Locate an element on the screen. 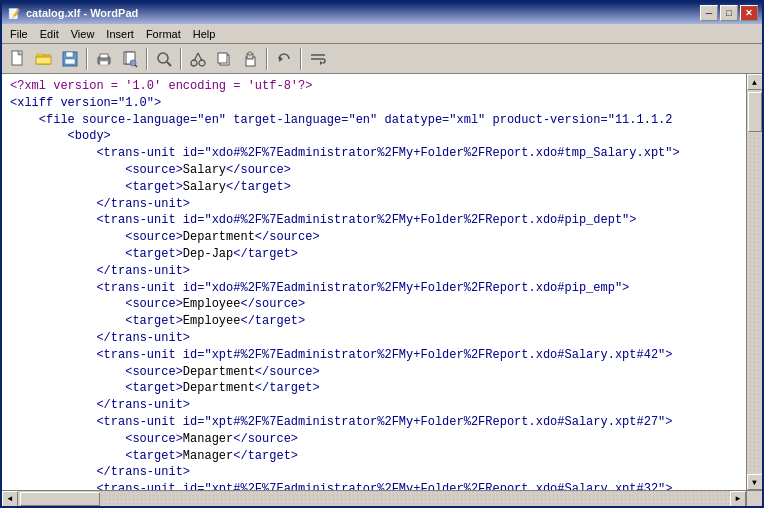 This screenshot has width=764, height=508. title-bar: 📝 catalog.xlf - WordPad ─ □ ✕ is located at coordinates (382, 13).